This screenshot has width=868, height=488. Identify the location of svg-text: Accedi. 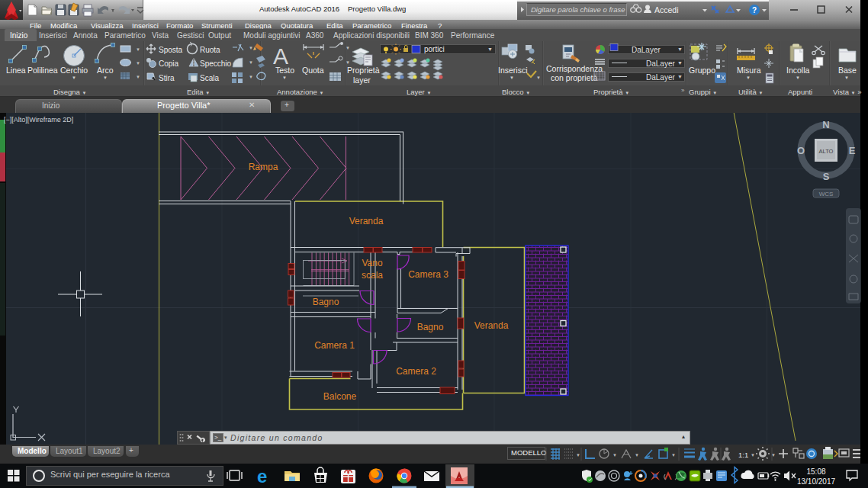
(667, 10).